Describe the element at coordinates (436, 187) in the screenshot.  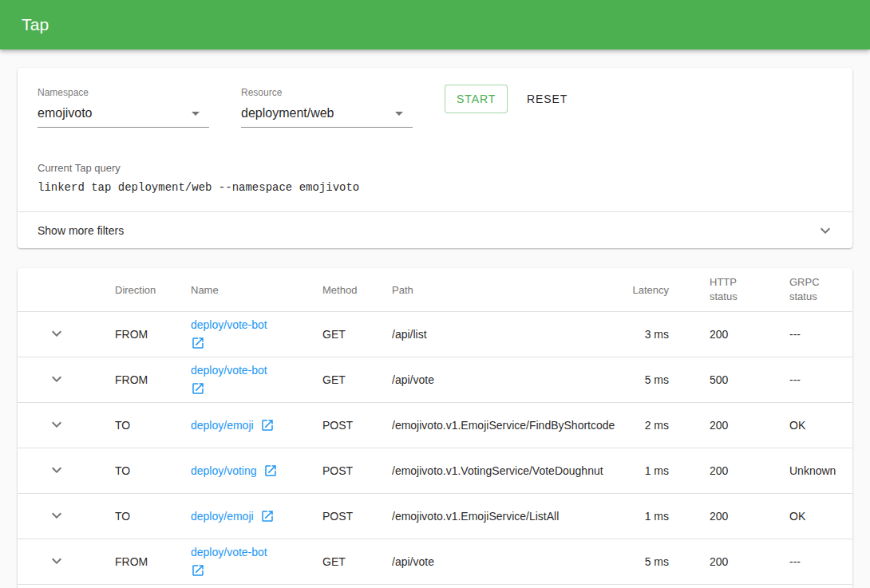
I see `query-value: linkerd tap deployment/web --namespace e…` at that location.